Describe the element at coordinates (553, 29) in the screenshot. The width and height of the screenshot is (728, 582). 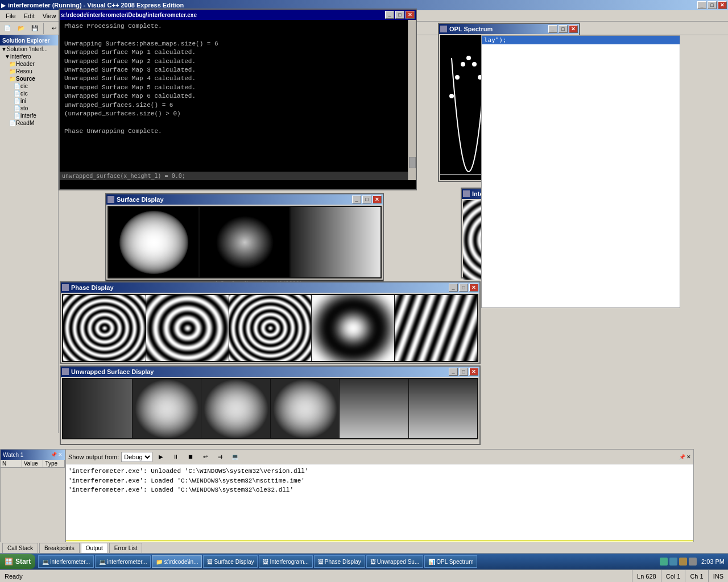
I see `opl-minimize: _` at that location.